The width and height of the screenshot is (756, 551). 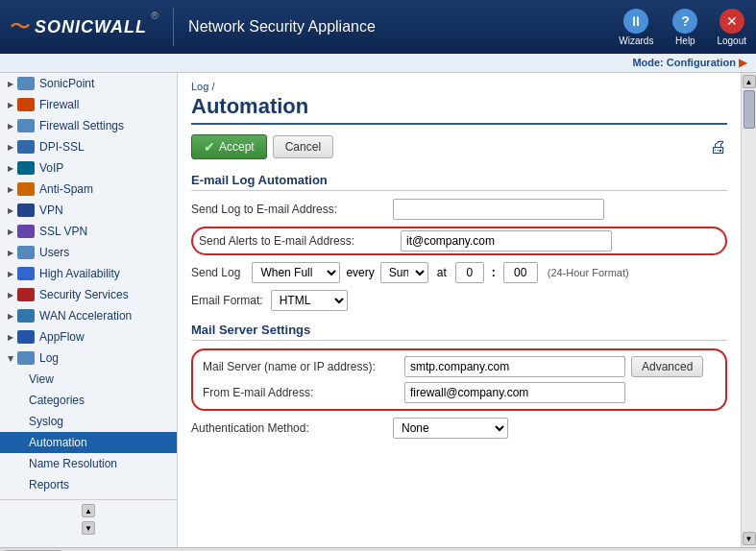 I want to click on logout-button: ✕ Logout, so click(x=732, y=27).